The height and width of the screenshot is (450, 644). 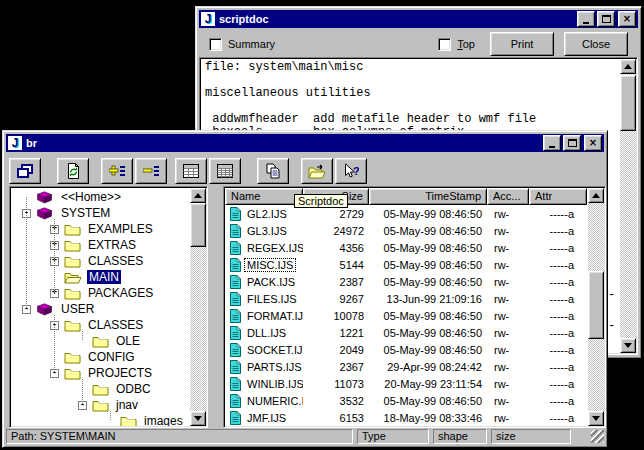 I want to click on file-row-parts-ijs: PARTS.IJS236729-Apr-99 08:24:42rw------a, so click(x=406, y=366).